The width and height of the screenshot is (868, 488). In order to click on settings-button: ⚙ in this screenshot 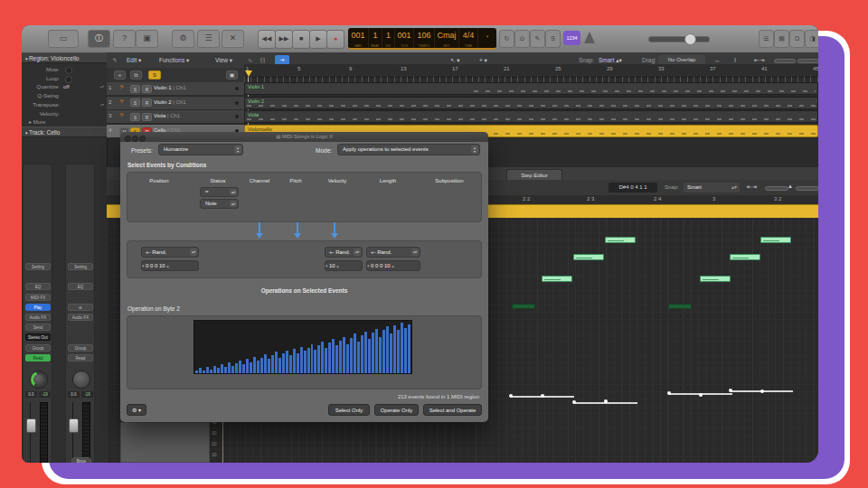, I will do `click(183, 39)`.